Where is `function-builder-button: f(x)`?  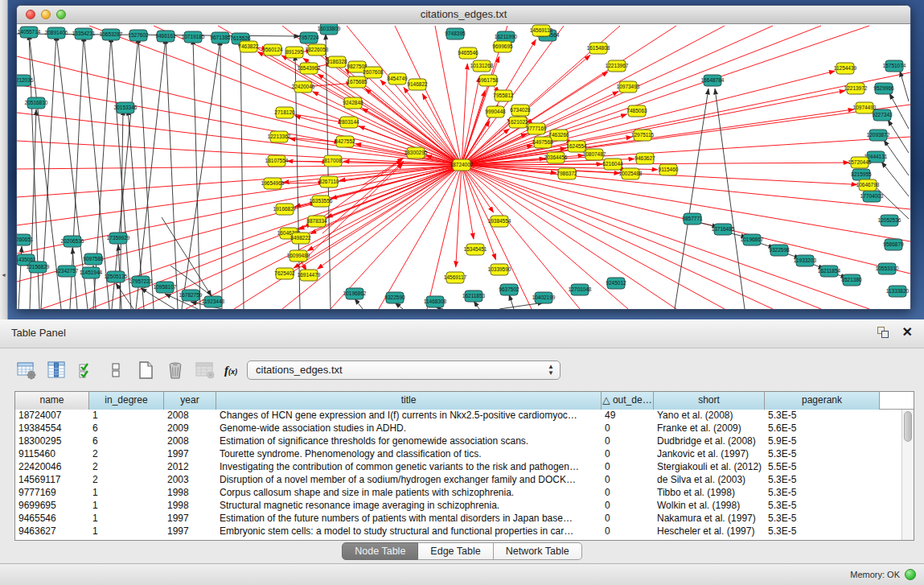
function-builder-button: f(x) is located at coordinates (231, 370).